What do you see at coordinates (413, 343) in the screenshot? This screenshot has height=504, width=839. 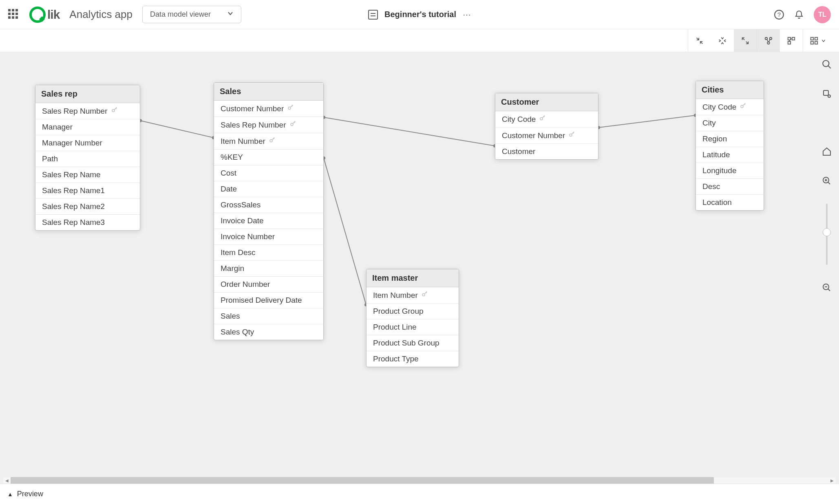 I see `field-item: Product Sub Group` at bounding box center [413, 343].